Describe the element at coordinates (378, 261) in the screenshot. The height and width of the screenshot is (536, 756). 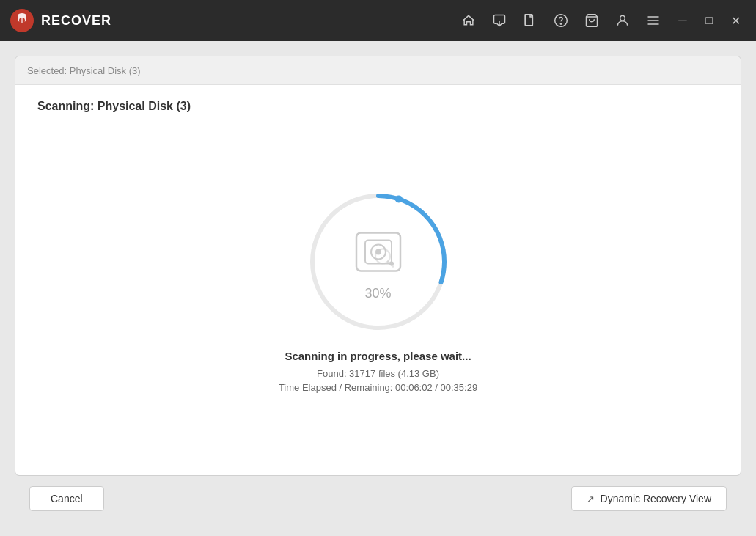
I see `circle-inner: 30%` at that location.